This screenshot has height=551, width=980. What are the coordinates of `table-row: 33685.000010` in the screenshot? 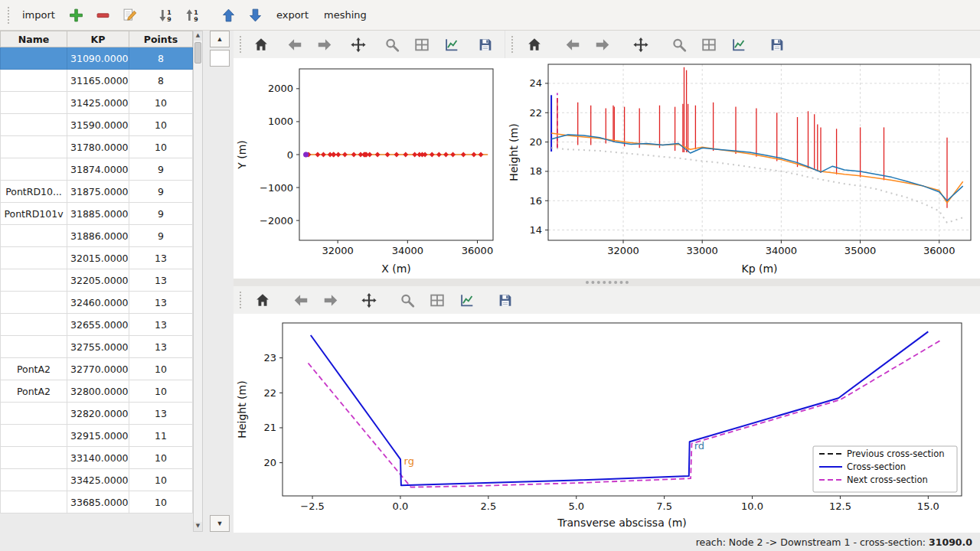 It's located at (96, 502).